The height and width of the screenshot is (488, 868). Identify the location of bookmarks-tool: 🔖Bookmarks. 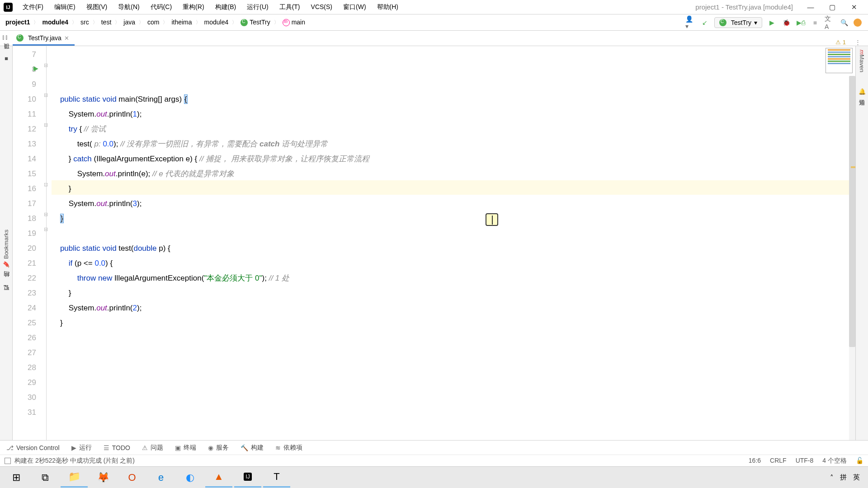
(6, 249).